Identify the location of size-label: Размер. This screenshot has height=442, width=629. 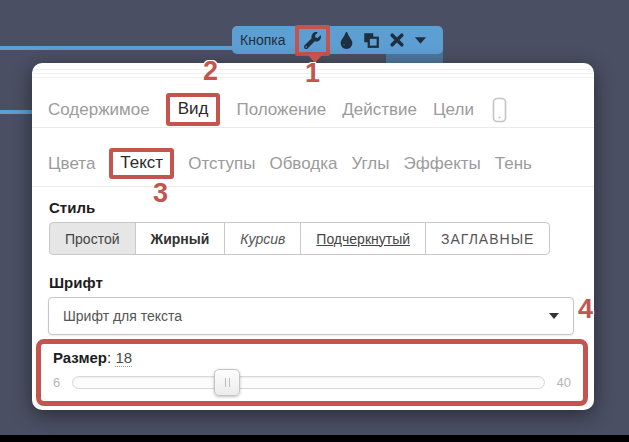
(80, 358).